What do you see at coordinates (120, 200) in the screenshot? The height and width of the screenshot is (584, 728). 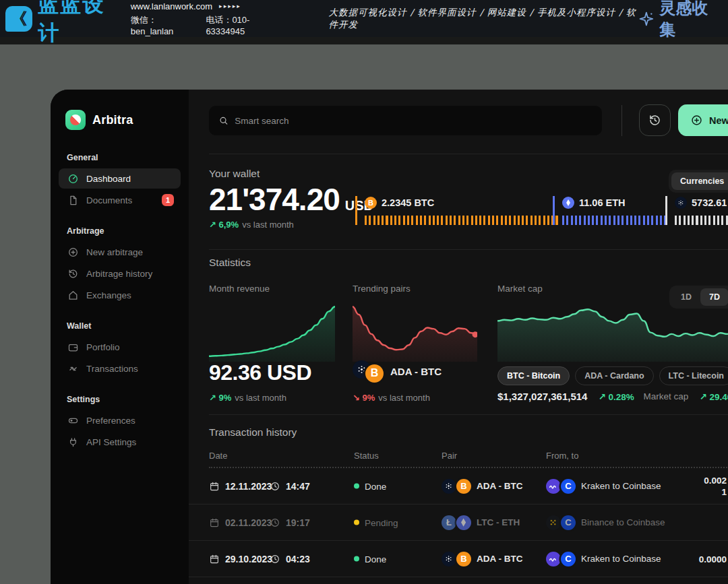 I see `sidebar-item-documents: Documents1` at bounding box center [120, 200].